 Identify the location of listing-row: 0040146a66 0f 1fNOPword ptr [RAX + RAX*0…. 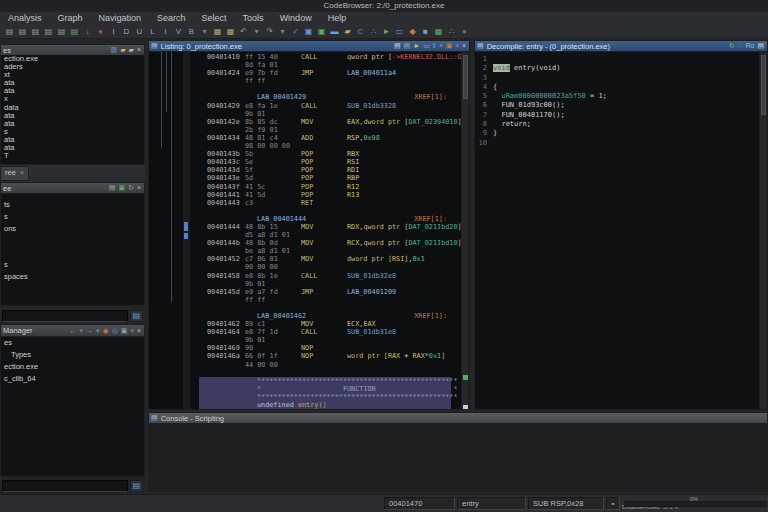
(304, 356).